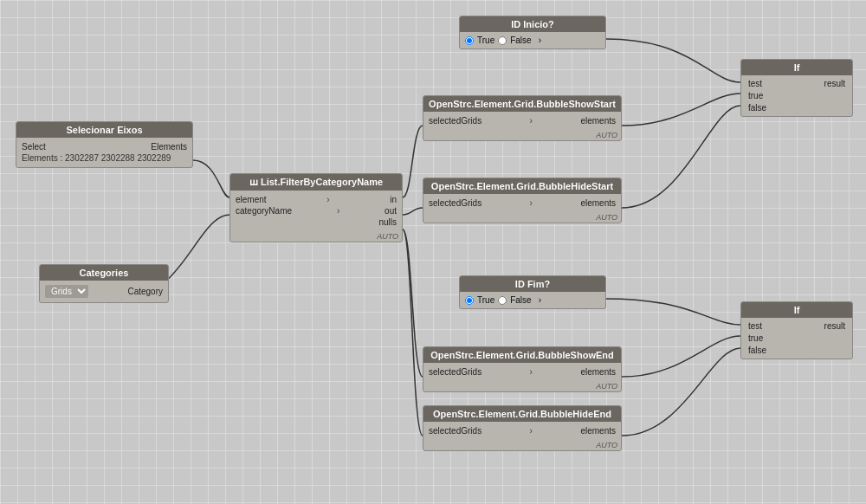 This screenshot has width=866, height=504. I want to click on node-filter: ꟺ List.FilterByCategoryName element › in…, so click(316, 208).